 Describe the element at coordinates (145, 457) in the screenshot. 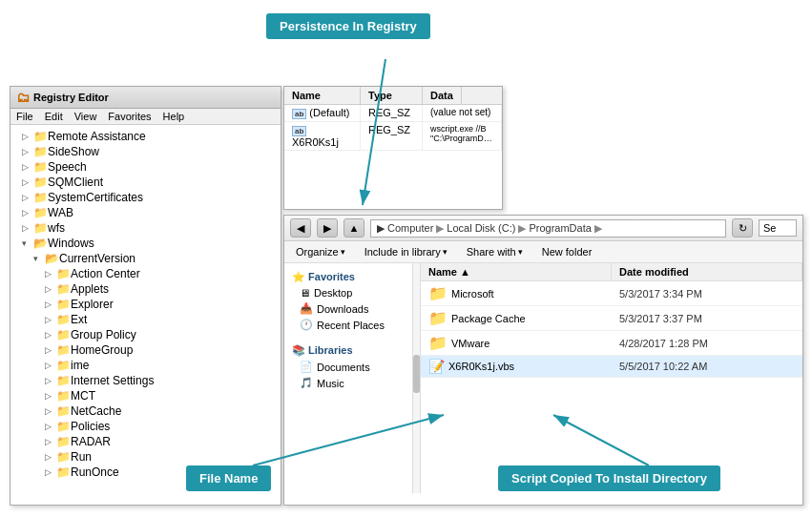

I see `tree-item-run: ▷ 📁 Run` at that location.